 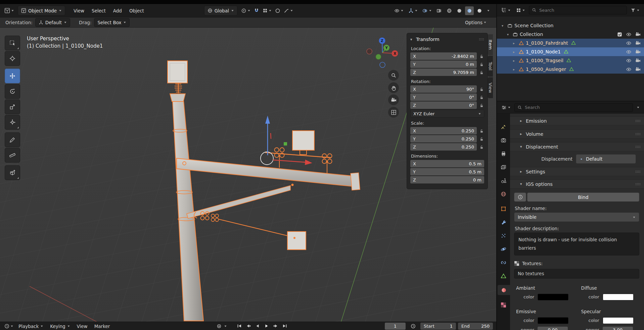 What do you see at coordinates (444, 89) in the screenshot?
I see `rotation-x-field: X90°` at bounding box center [444, 89].